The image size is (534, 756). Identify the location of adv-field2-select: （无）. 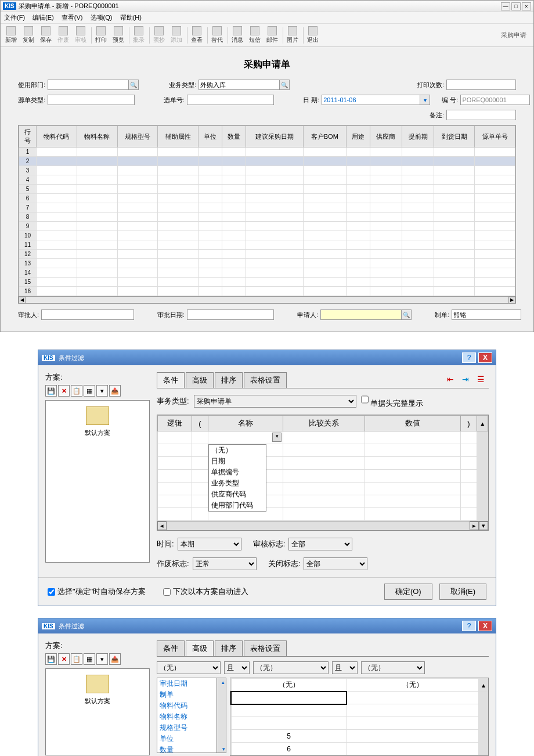
(291, 668).